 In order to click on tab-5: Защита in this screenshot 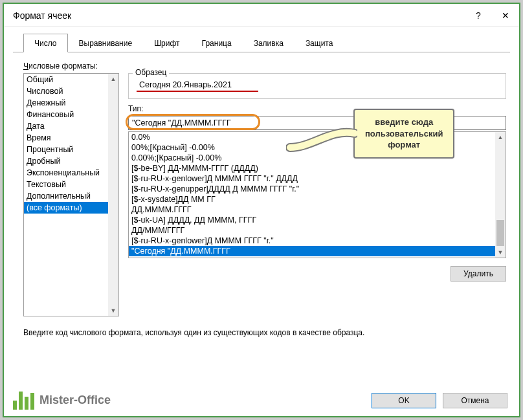, I will do `click(320, 43)`.